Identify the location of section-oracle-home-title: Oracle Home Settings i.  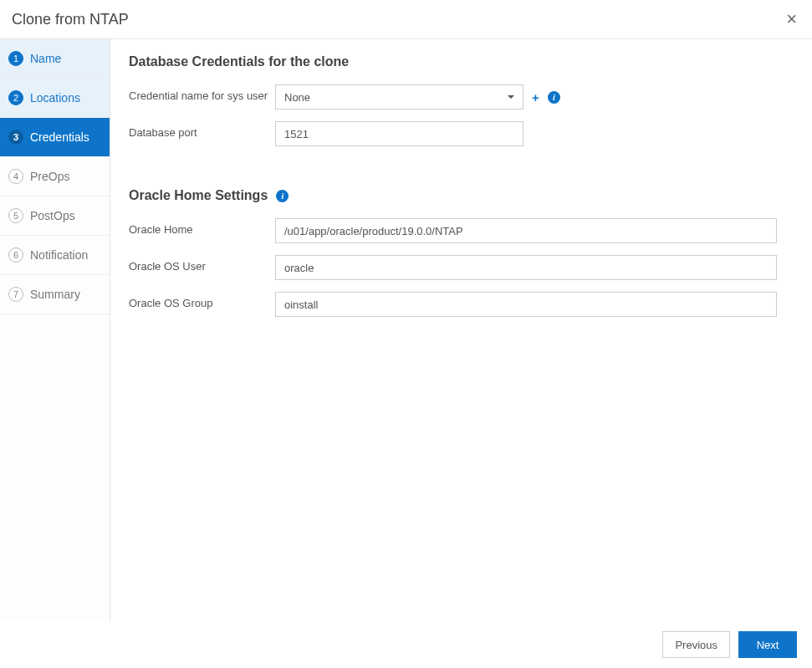
(453, 196).